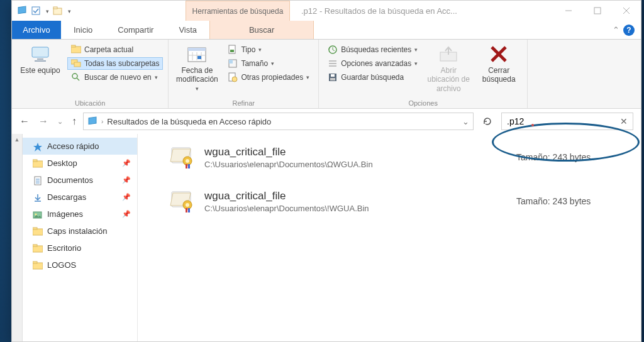 The image size is (644, 342). What do you see at coordinates (372, 63) in the screenshot?
I see `advanced-options-button: Opciones avanzadas` at bounding box center [372, 63].